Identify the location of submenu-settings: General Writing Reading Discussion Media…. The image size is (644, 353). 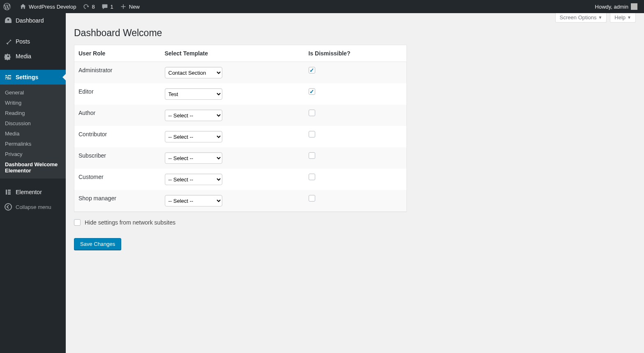
(33, 131).